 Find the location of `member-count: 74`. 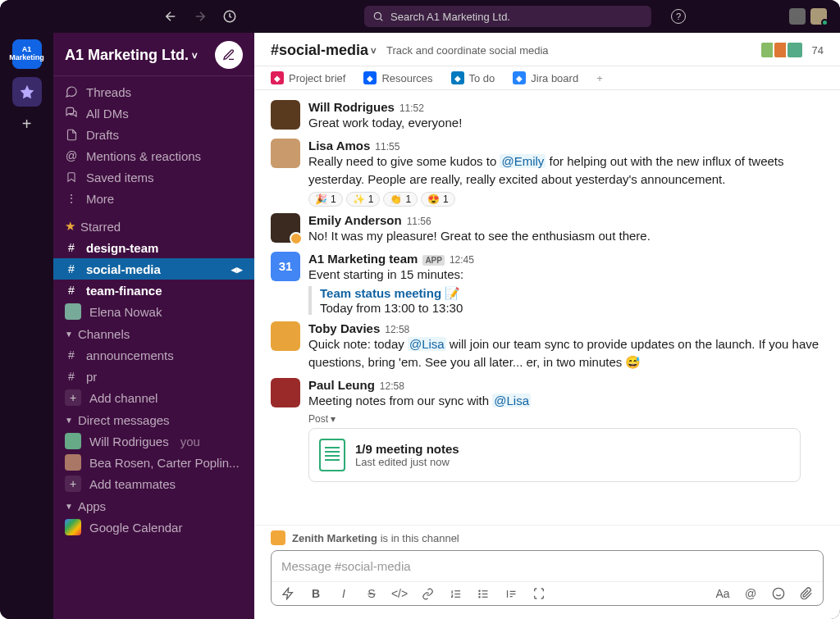

member-count: 74 is located at coordinates (818, 51).